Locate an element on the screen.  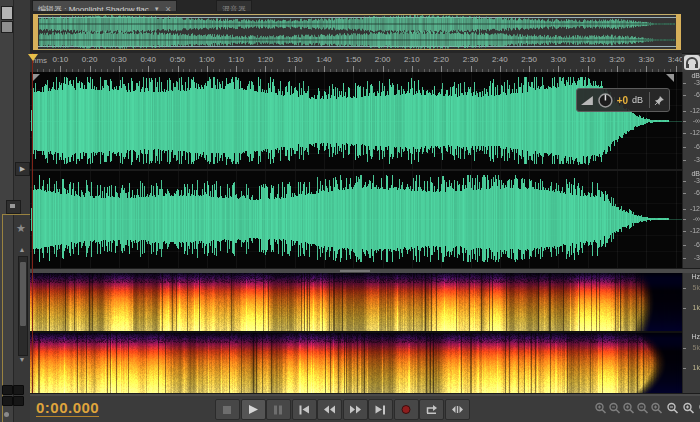
zoom-reset-button is located at coordinates (656, 408).